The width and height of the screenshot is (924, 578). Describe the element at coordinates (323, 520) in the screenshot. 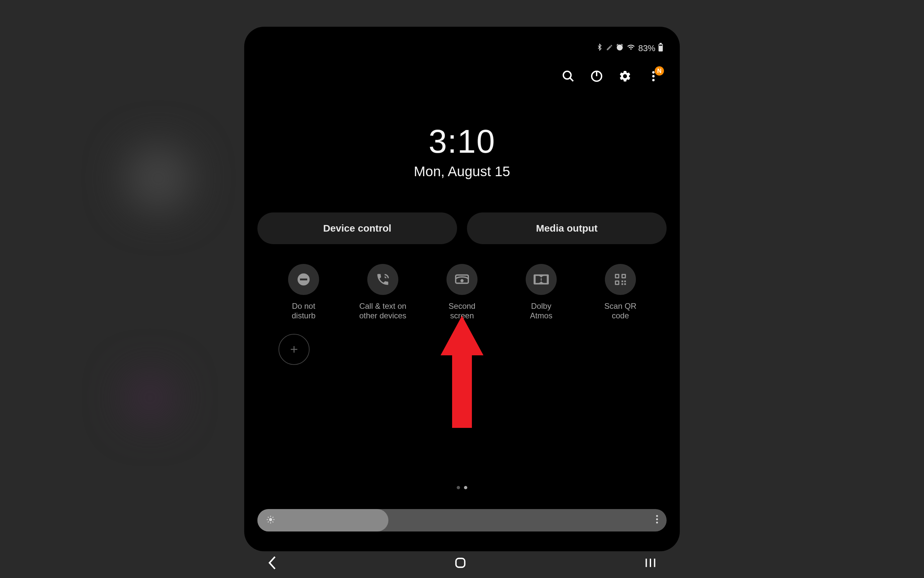

I see `brightness-fill` at that location.